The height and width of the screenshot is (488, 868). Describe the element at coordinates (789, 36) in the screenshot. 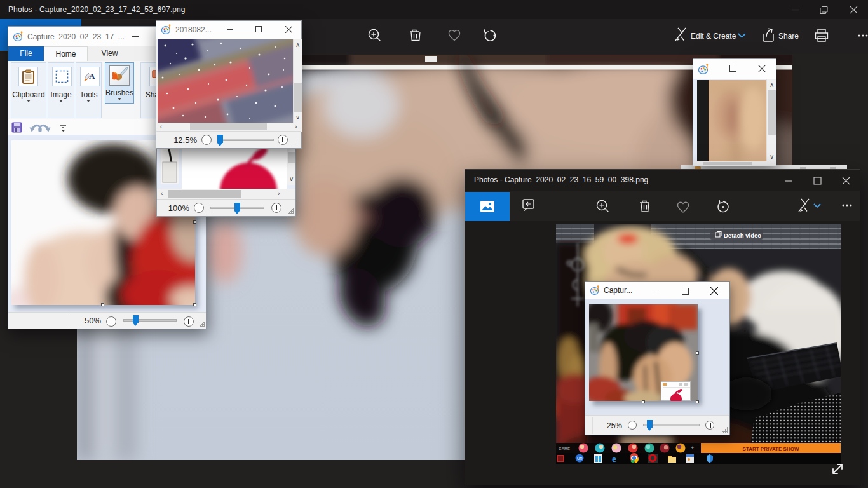

I see `svg-text: Share` at that location.